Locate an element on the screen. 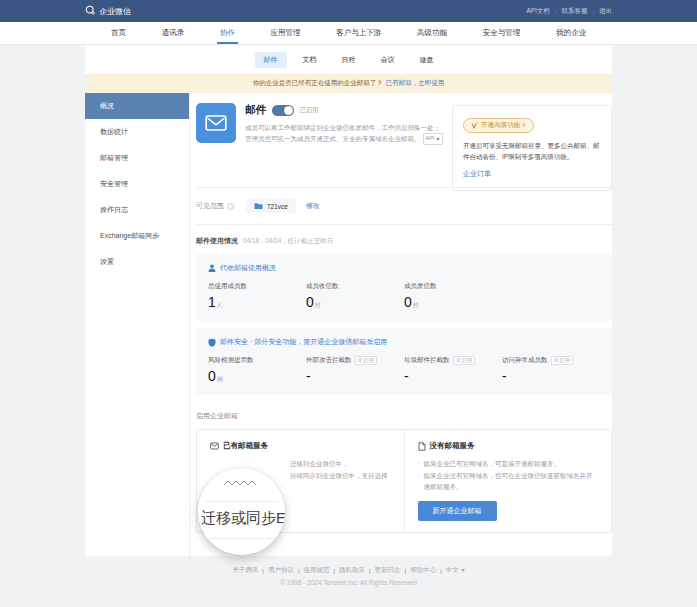  visible-scope-label: 可见范围 is located at coordinates (210, 206).